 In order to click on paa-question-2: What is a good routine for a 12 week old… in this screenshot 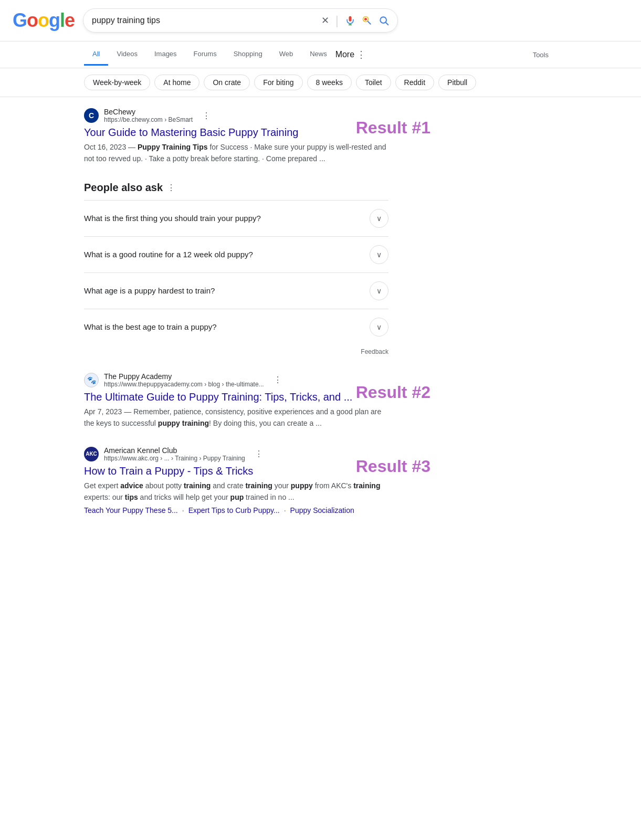, I will do `click(236, 254)`.